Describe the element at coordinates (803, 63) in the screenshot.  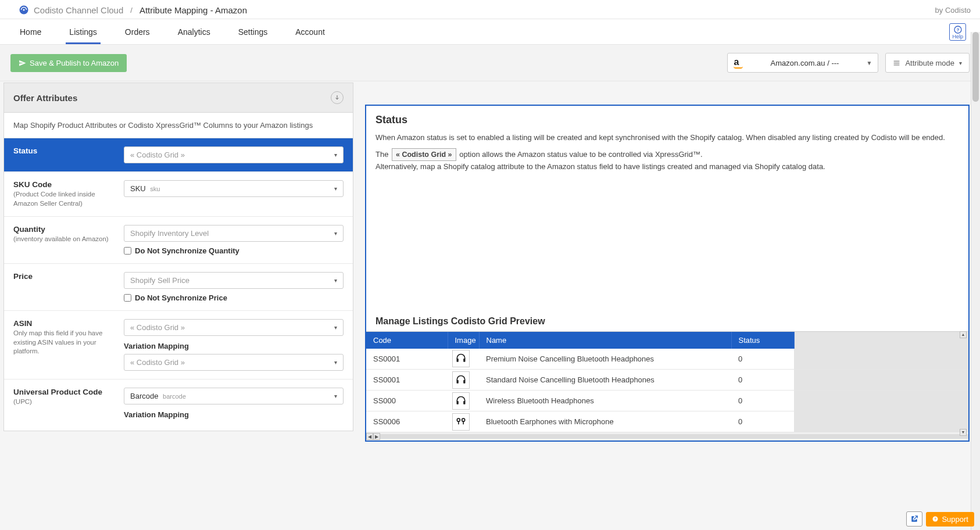
I see `amazon-marketplace-select: a Amazon.com.au / --- ▼` at that location.